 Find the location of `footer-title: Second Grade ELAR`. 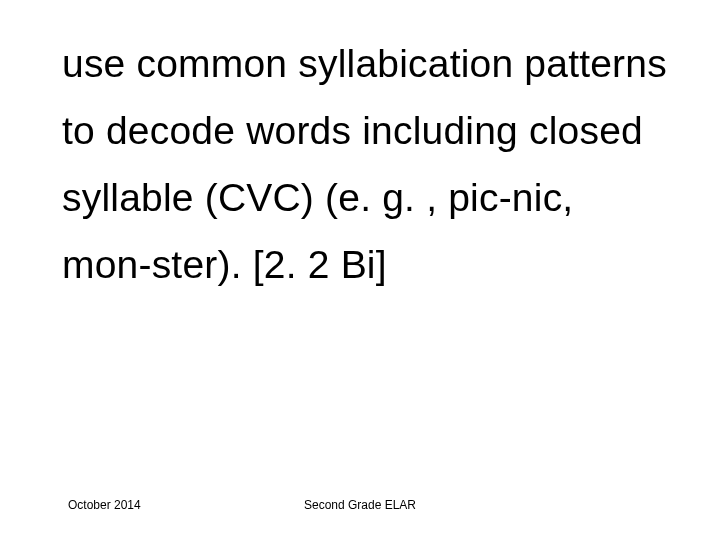

footer-title: Second Grade ELAR is located at coordinates (360, 505).